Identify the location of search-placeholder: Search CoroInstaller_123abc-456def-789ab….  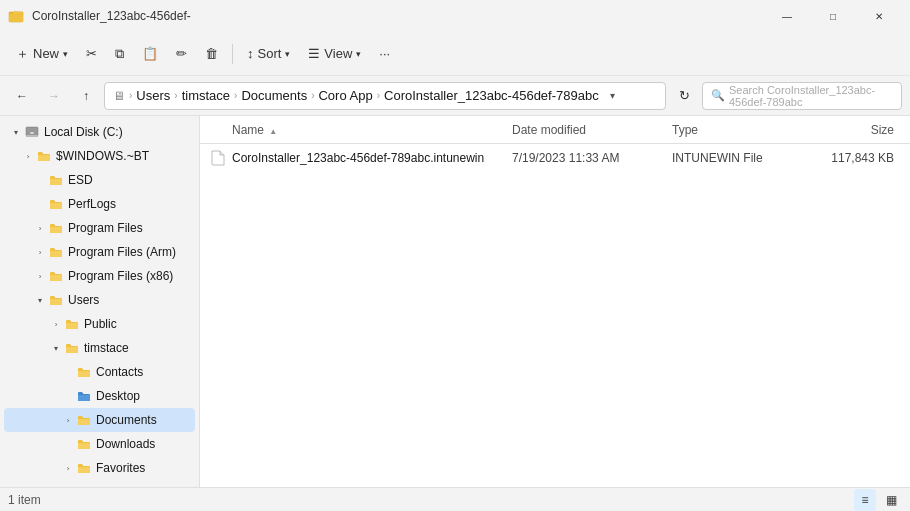
(811, 96).